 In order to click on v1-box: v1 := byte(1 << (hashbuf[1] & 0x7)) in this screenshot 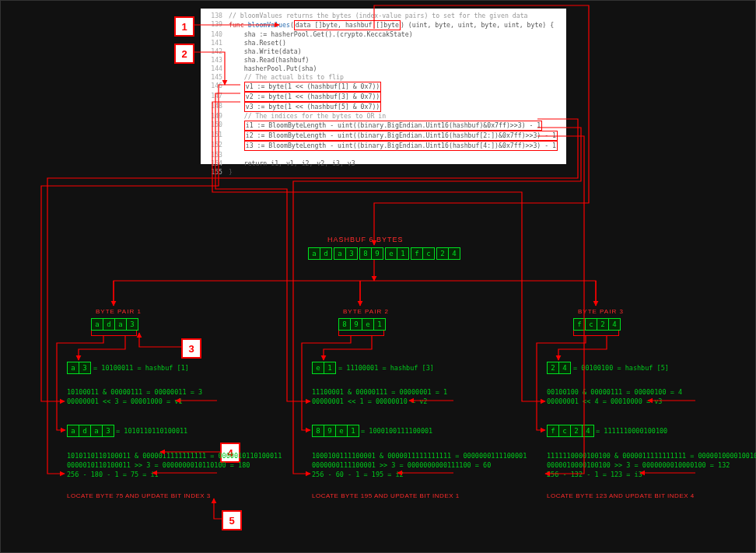, I will do `click(313, 87)`.